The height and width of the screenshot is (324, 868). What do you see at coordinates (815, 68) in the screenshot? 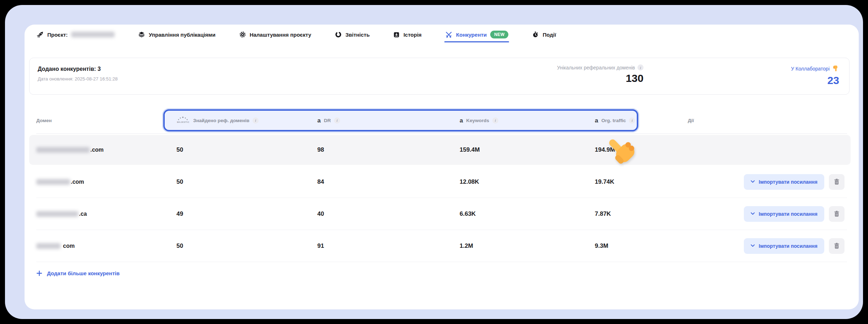
I see `in-collaborator-label-row: У Коллабораторі` at bounding box center [815, 68].